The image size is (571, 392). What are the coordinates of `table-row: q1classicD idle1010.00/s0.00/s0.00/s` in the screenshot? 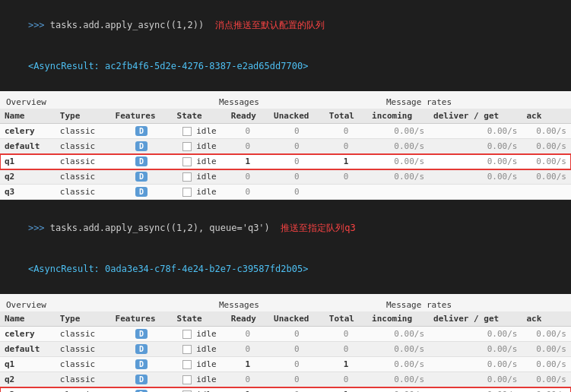 It's located at (286, 162).